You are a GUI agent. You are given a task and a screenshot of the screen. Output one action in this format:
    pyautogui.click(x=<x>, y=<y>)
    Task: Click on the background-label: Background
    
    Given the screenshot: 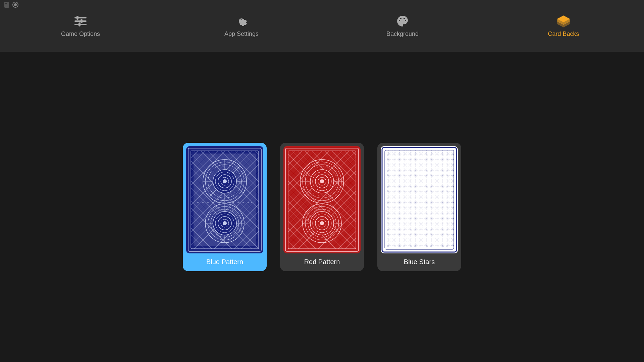 What is the action you would take?
    pyautogui.click(x=402, y=34)
    